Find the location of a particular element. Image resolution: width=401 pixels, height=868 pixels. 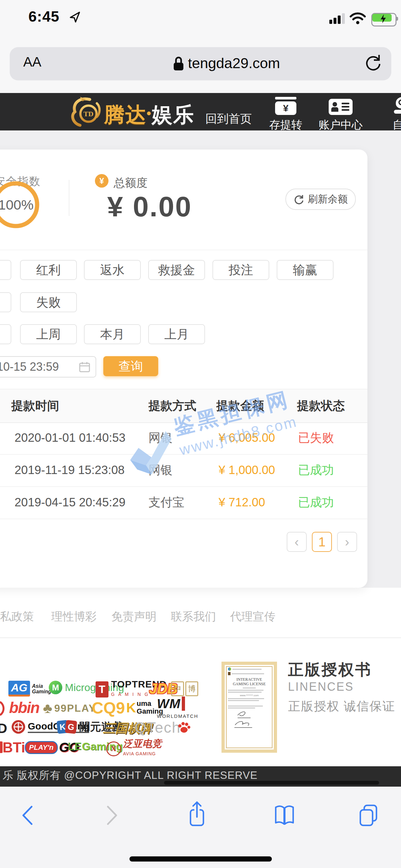

svg-text: TD is located at coordinates (89, 114).